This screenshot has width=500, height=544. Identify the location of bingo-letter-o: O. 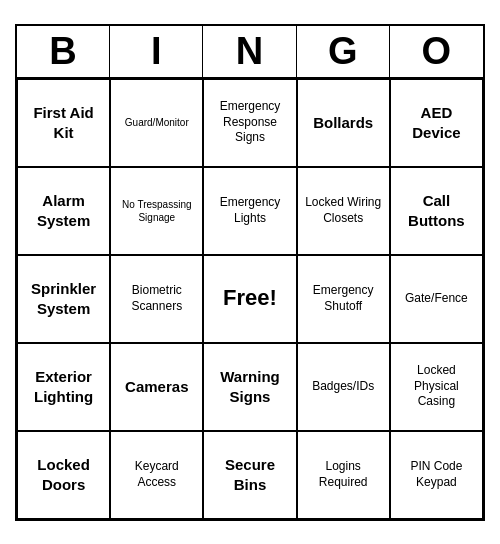
(436, 52).